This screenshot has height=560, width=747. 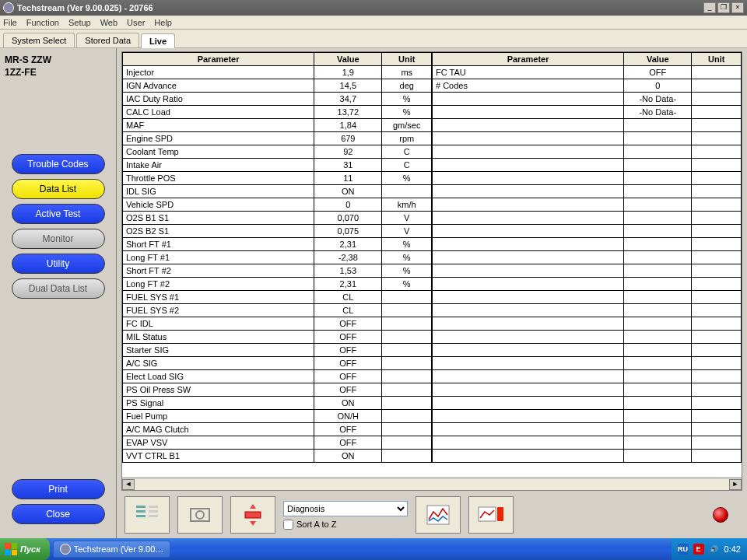 What do you see at coordinates (277, 324) in the screenshot?
I see `table-row: FC IDLOFF` at bounding box center [277, 324].